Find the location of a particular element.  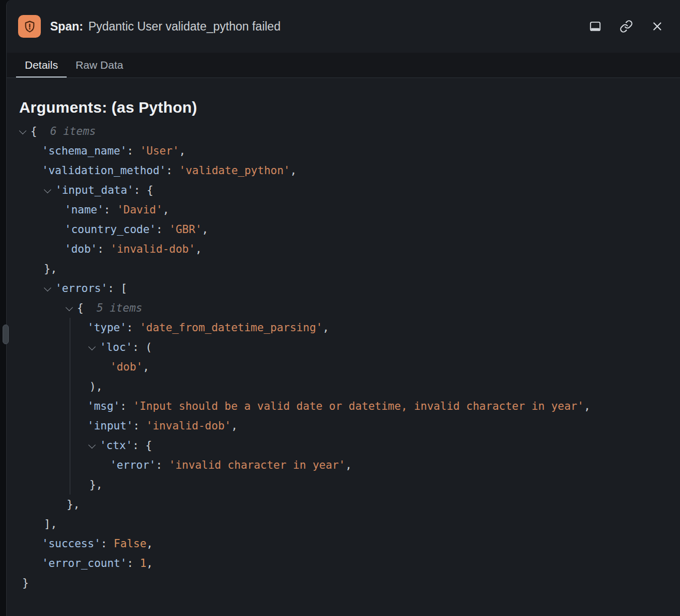

code-line: } is located at coordinates (343, 583).